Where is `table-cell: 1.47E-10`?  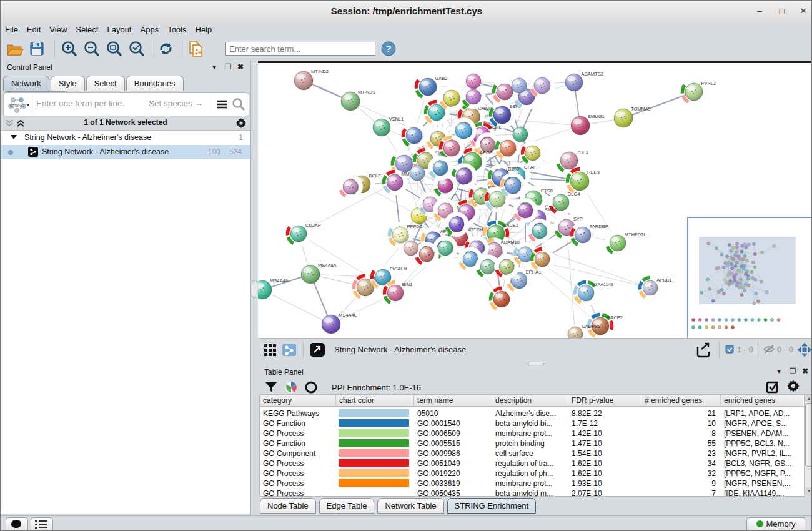
table-cell: 1.47E-10 is located at coordinates (605, 444).